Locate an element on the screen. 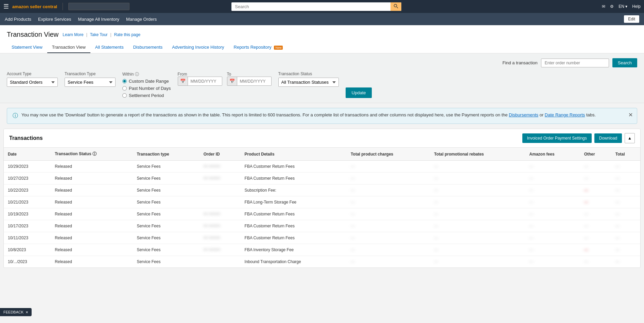 This screenshot has width=644, height=323. within-label: Within ⓘ is located at coordinates (147, 74).